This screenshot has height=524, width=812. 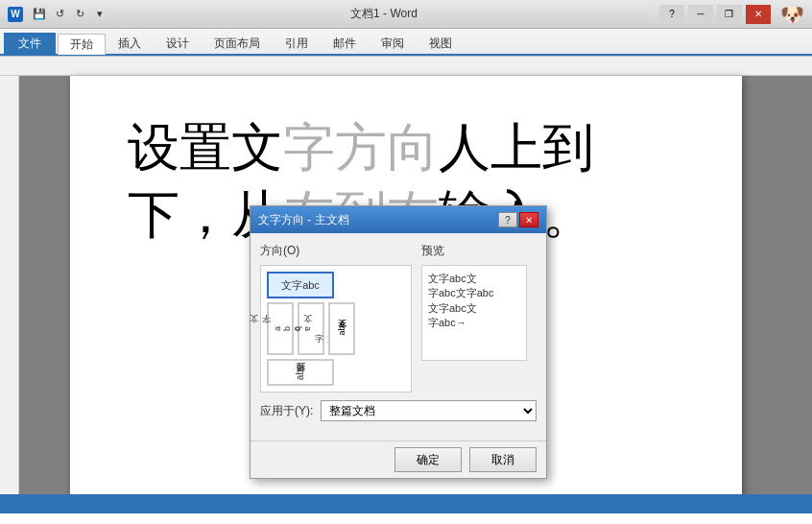 What do you see at coordinates (758, 14) in the screenshot?
I see `close-btn: ✕` at bounding box center [758, 14].